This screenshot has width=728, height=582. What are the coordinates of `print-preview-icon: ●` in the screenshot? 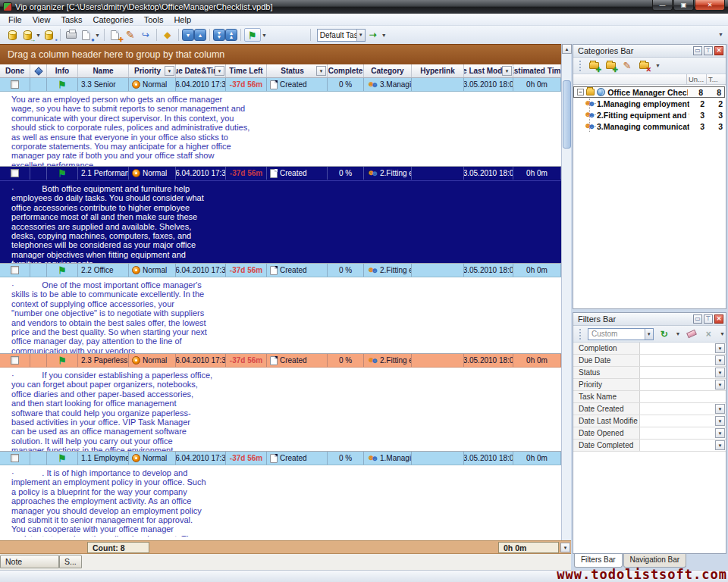 It's located at (86, 35).